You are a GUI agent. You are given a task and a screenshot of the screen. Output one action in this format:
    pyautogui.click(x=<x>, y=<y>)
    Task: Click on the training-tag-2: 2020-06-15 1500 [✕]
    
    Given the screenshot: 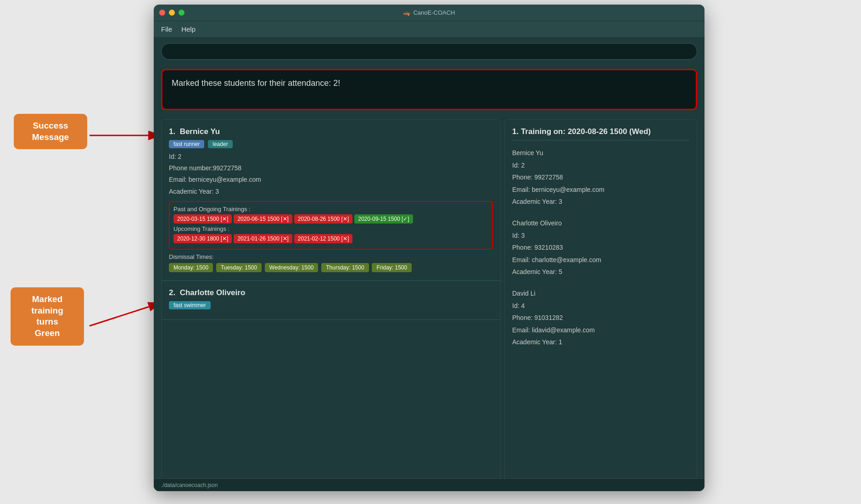 What is the action you would take?
    pyautogui.click(x=263, y=219)
    